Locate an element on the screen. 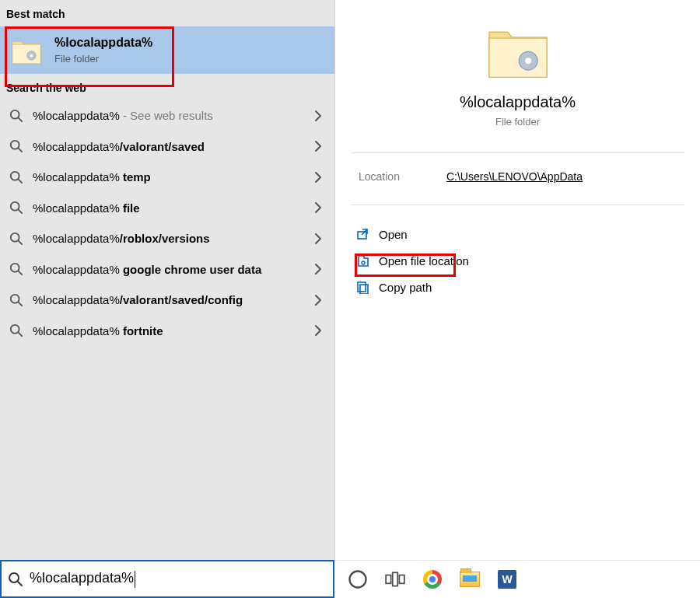 The image size is (700, 598). cortana-icon is located at coordinates (358, 579).